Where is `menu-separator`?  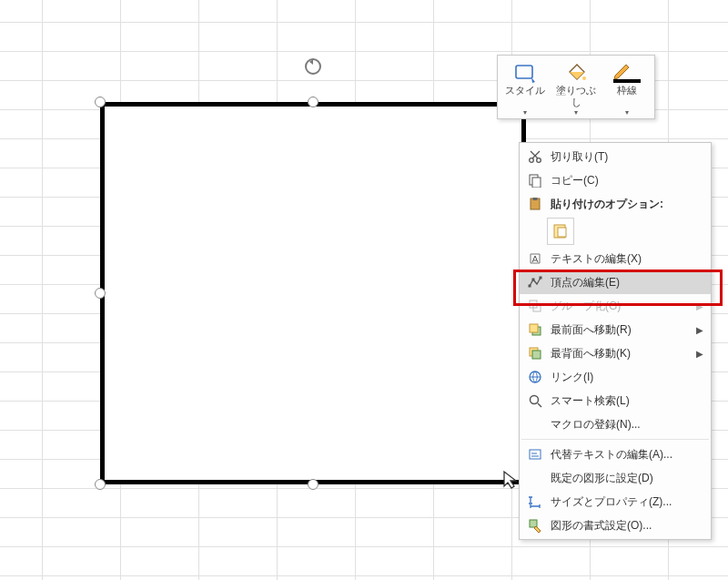 menu-separator is located at coordinates (615, 439).